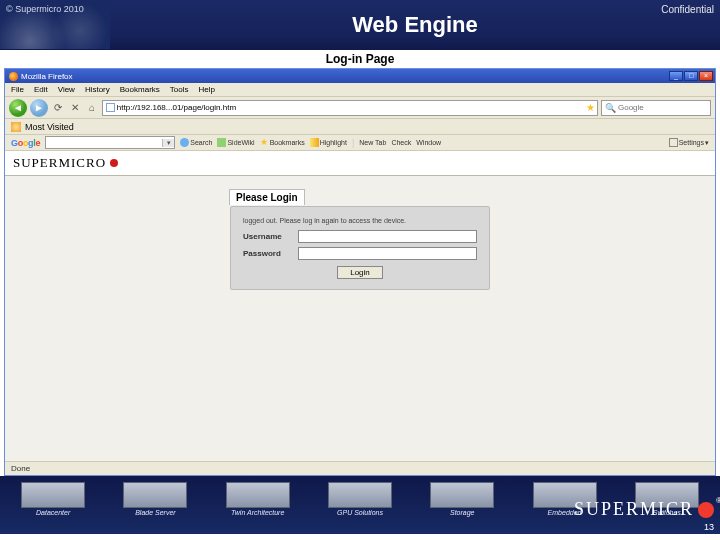 This screenshot has width=720, height=540. Describe the element at coordinates (676, 76) in the screenshot. I see `minimize-button: _` at that location.